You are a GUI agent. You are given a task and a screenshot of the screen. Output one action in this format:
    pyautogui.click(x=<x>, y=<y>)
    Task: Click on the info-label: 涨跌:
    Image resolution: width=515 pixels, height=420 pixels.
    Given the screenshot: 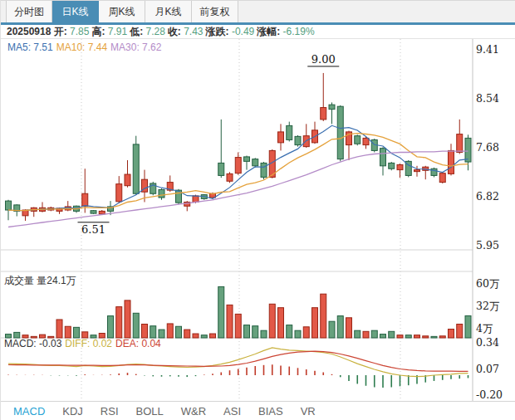 What is the action you would take?
    pyautogui.click(x=219, y=32)
    